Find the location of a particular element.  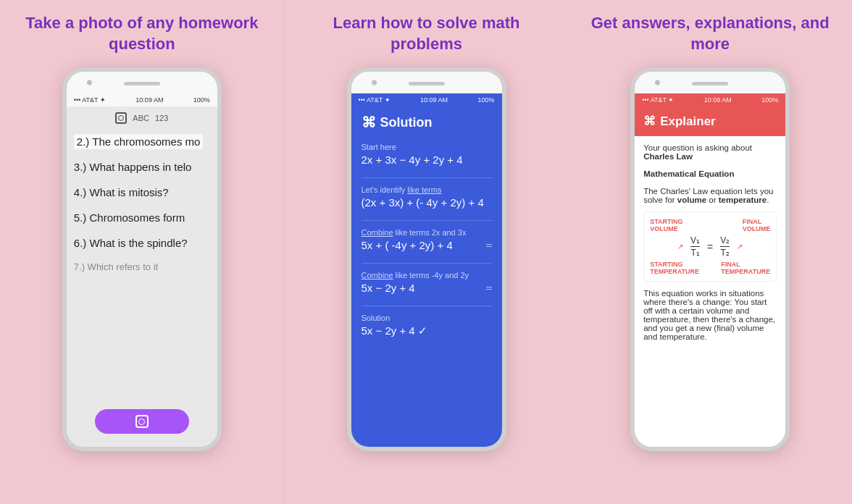

step-3-arrow is located at coordinates (489, 245).